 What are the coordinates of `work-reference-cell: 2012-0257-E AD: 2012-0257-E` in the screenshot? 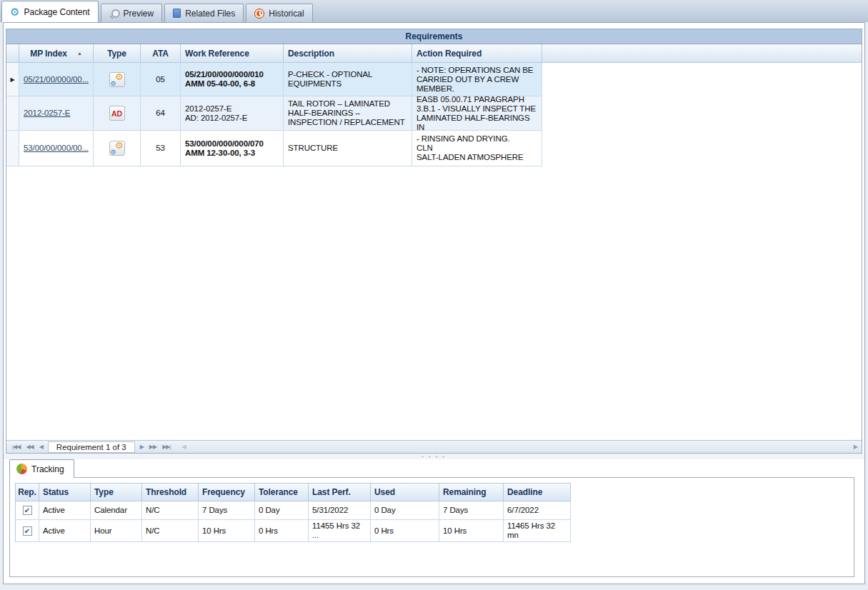 It's located at (232, 114).